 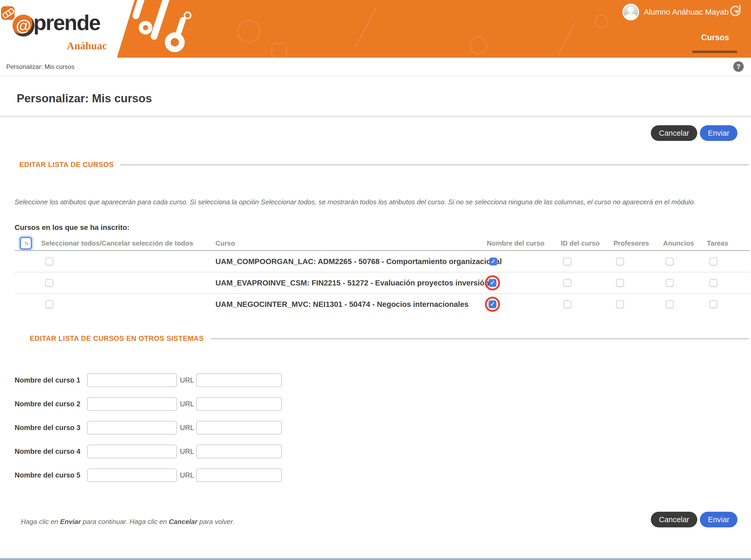 I want to click on tab-active-indicator, so click(x=715, y=52).